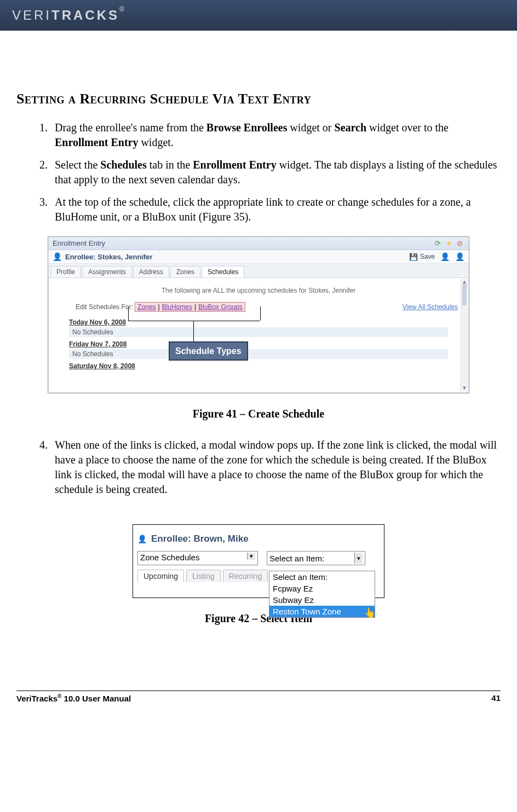 Image resolution: width=517 pixels, height=812 pixels. Describe the element at coordinates (85, 15) in the screenshot. I see `brand-bold: TRACKS` at that location.